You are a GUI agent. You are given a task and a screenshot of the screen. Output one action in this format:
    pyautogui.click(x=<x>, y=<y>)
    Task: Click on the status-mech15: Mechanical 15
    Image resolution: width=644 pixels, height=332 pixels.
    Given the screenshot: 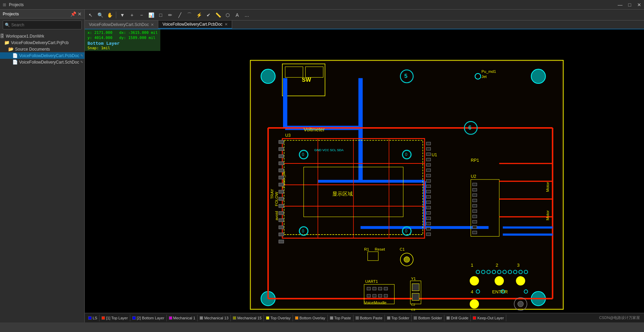 What is the action you would take?
    pyautogui.click(x=247, y=318)
    